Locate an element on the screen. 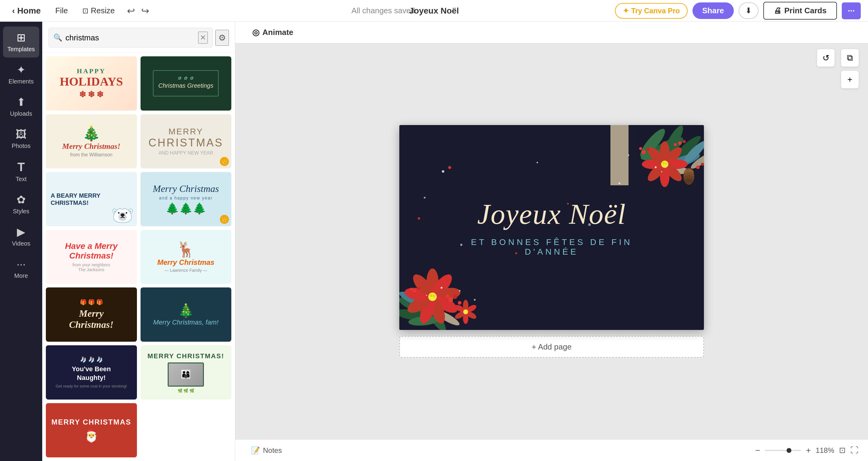 Image resolution: width=868 pixels, height=461 pixels. add-page-button: + Add page is located at coordinates (552, 347).